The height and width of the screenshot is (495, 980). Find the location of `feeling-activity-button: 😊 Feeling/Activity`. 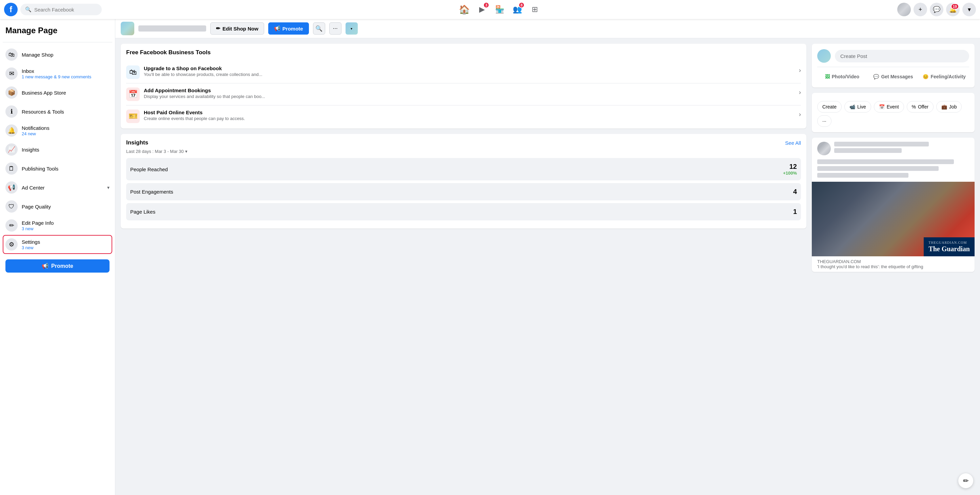

feeling-activity-button: 😊 Feeling/Activity is located at coordinates (944, 77).